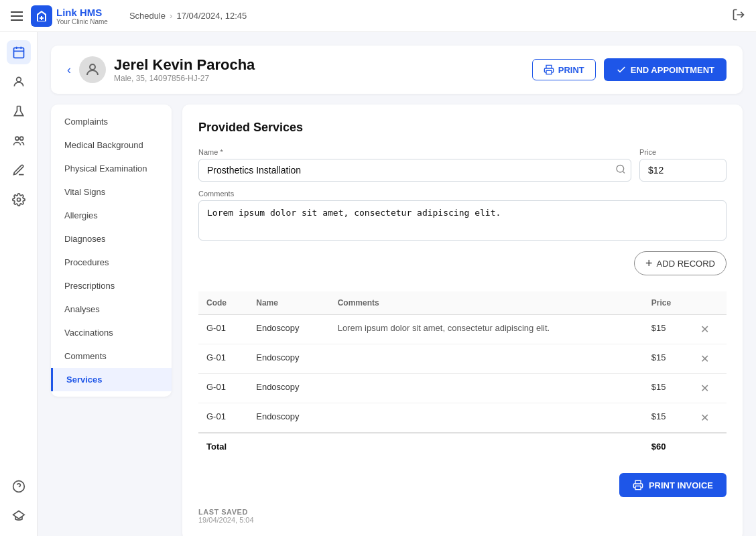  What do you see at coordinates (680, 263) in the screenshot?
I see `add-record-button: + ADD RECORD` at bounding box center [680, 263].